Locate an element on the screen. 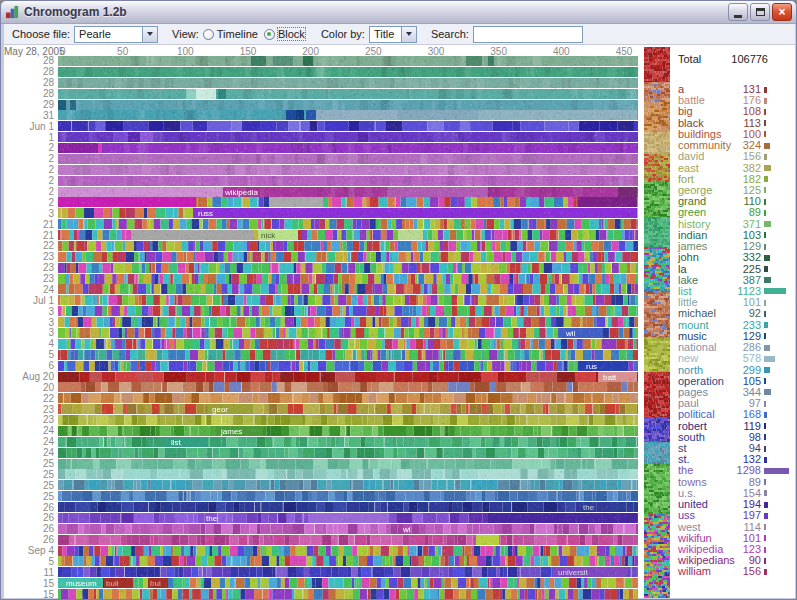 This screenshot has width=797, height=600. date-label: Aug 20 is located at coordinates (30, 377).